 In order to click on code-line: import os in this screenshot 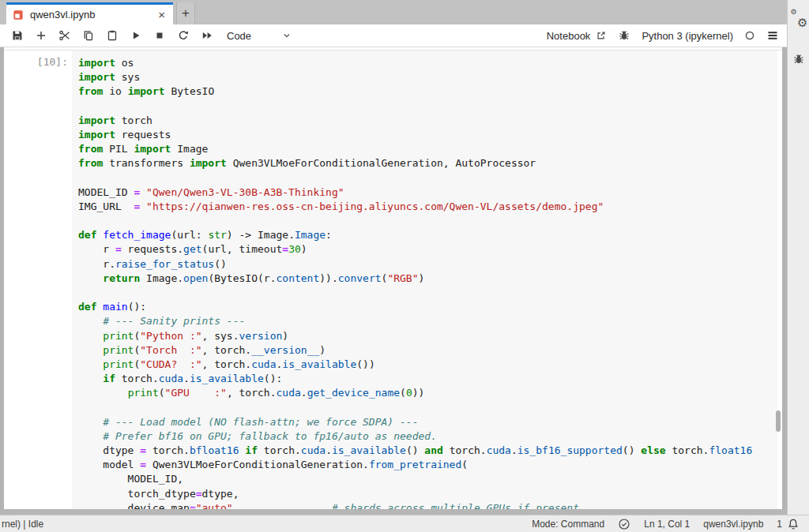, I will do `click(428, 63)`.